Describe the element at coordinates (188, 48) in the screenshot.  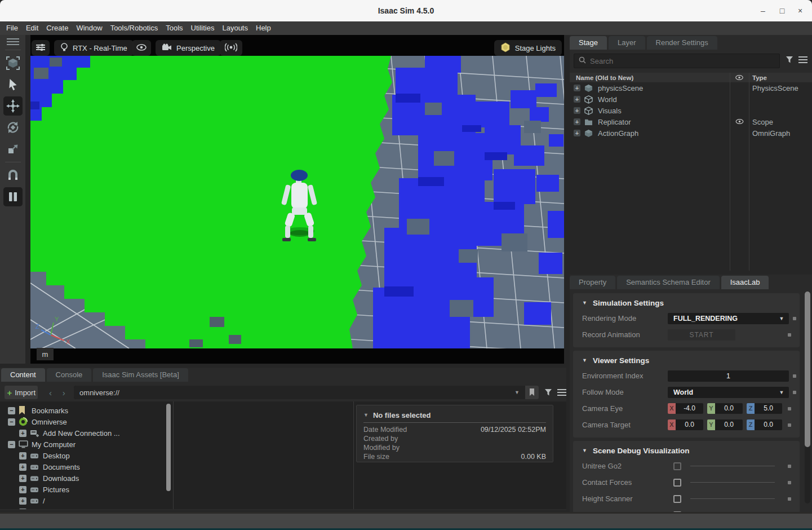
I see `camera-selector-button: Perspective` at that location.